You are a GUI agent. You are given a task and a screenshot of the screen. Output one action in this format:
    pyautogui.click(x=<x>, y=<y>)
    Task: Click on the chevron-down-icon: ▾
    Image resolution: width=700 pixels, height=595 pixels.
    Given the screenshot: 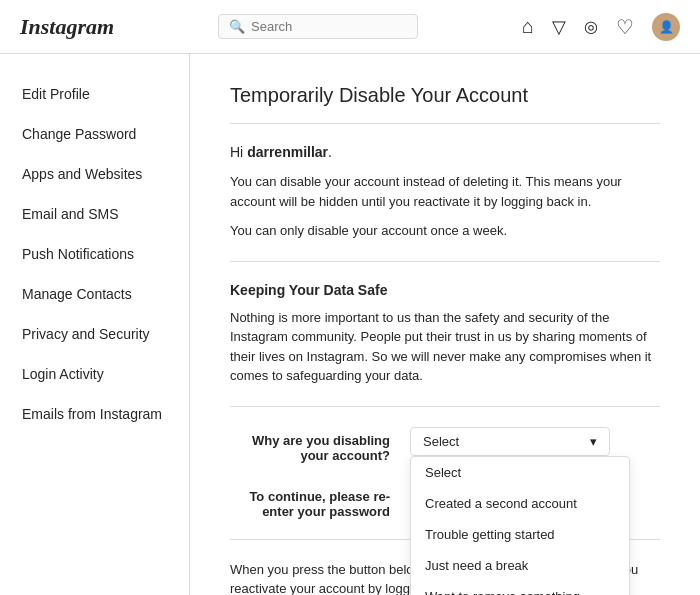 What is the action you would take?
    pyautogui.click(x=594, y=442)
    